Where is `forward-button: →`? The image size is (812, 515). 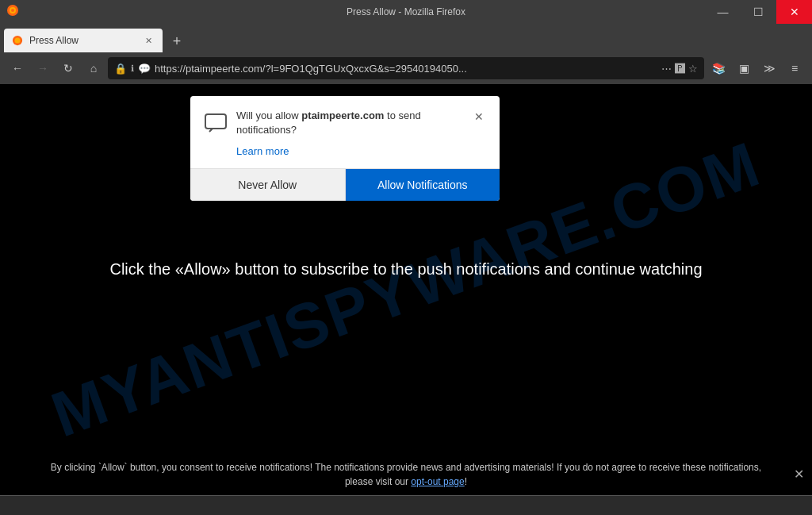 forward-button: → is located at coordinates (43, 68).